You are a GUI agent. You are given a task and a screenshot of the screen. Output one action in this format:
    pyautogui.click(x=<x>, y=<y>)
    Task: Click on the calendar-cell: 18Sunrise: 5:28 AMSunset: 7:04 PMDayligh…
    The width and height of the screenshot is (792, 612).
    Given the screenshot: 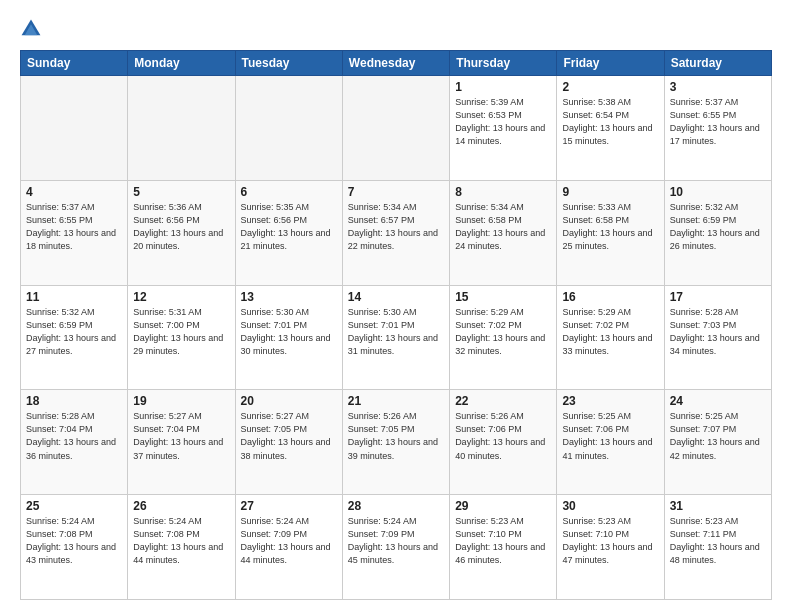 What is the action you would take?
    pyautogui.click(x=74, y=442)
    